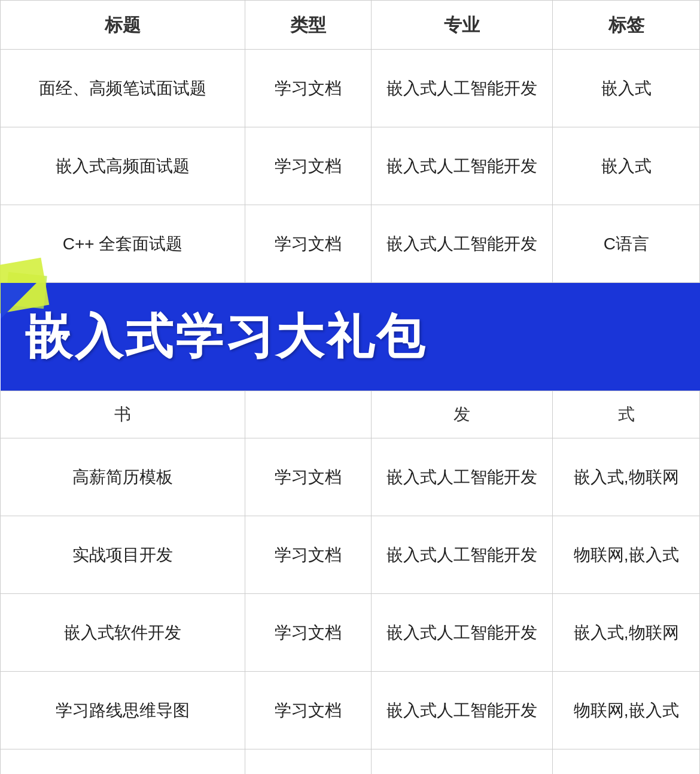 The height and width of the screenshot is (774, 700). What do you see at coordinates (626, 166) in the screenshot?
I see `cell-1-3: 嵌入式` at bounding box center [626, 166].